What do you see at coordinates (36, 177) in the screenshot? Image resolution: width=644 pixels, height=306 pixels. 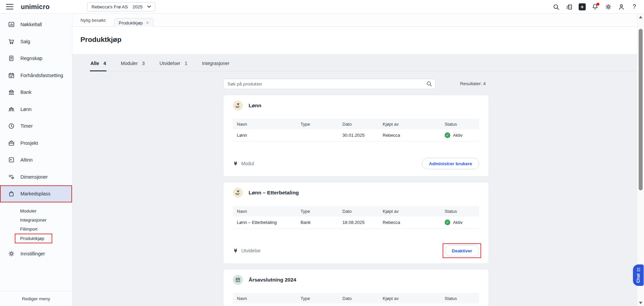 I see `sidebar-item-dimensjoner: Dimensjoner` at bounding box center [36, 177].